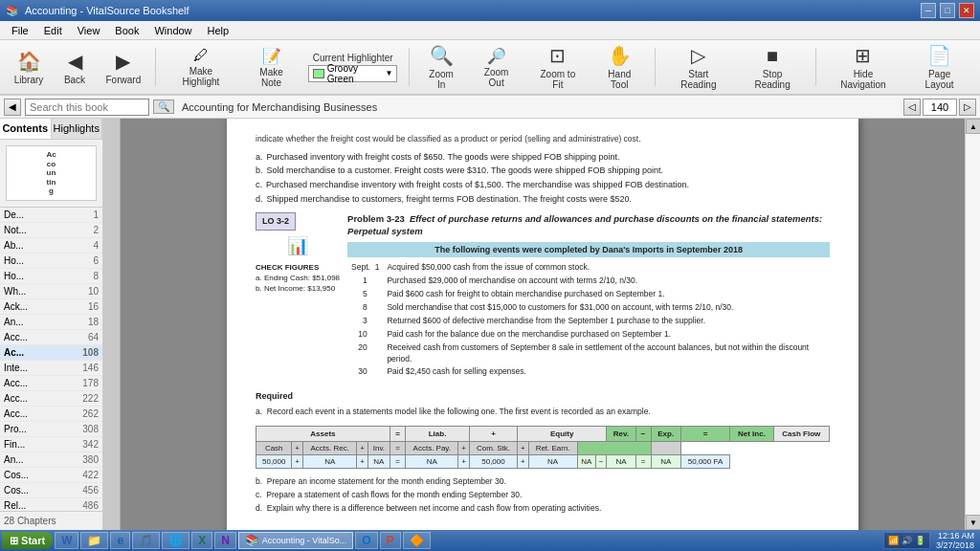 The height and width of the screenshot is (551, 980). Describe the element at coordinates (52, 491) in the screenshot. I see `toc-item-19: Cos... 456` at that location.